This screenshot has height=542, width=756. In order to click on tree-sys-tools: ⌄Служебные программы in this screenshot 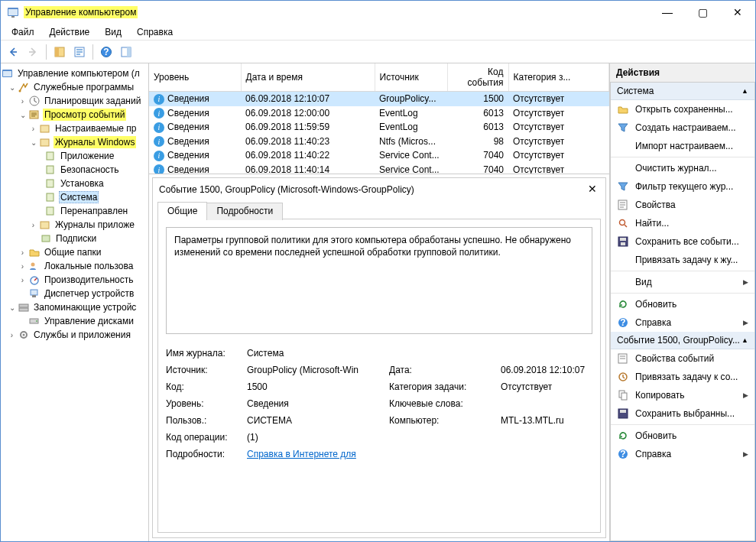, I will do `click(75, 87)`.